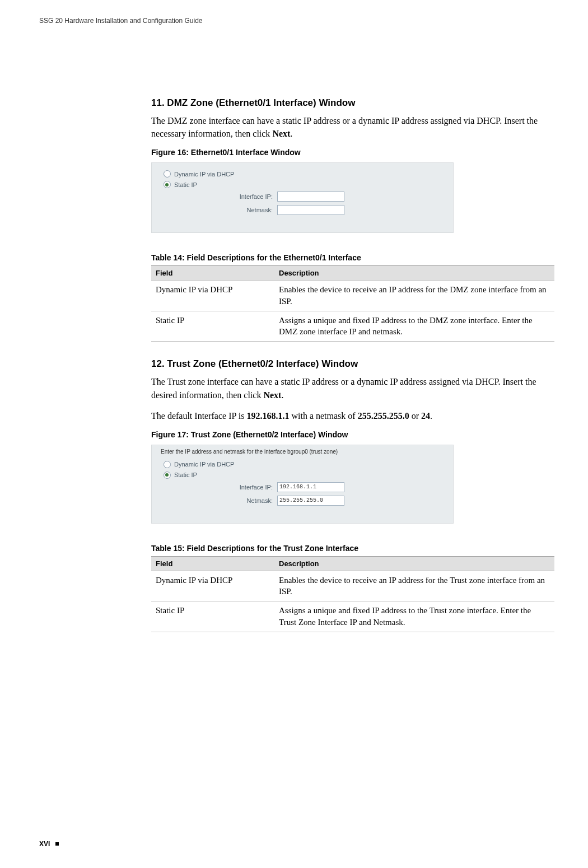 Image resolution: width=588 pixels, height=868 pixels. I want to click on section-11-heading: 11. DMZ Zone (Ethernet0/1 Interface) Win…, so click(353, 103).